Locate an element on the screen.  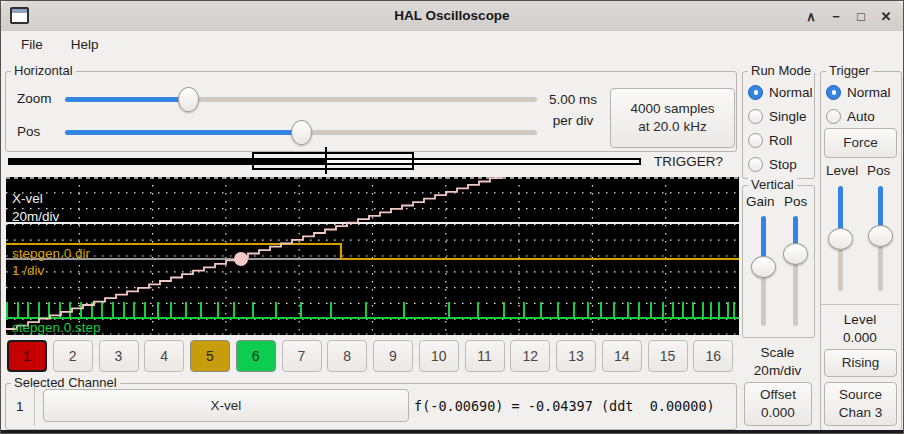
selected-channel-number: 1 is located at coordinates (20, 406).